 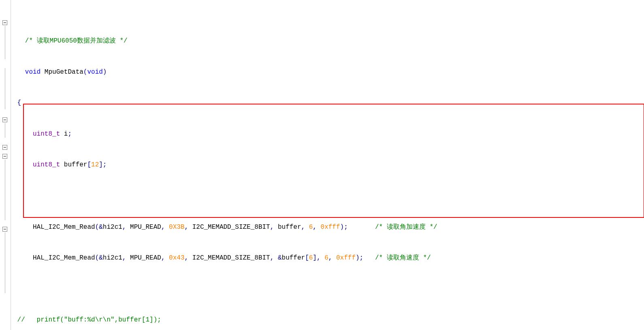 What do you see at coordinates (329, 72) in the screenshot?
I see `code-line: void MpuGetData(void)` at bounding box center [329, 72].